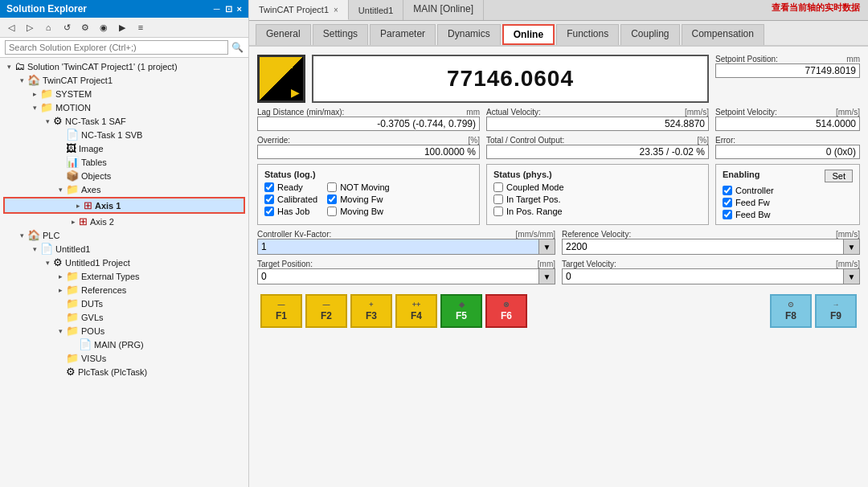  I want to click on feed-bw-checkbox, so click(727, 215).